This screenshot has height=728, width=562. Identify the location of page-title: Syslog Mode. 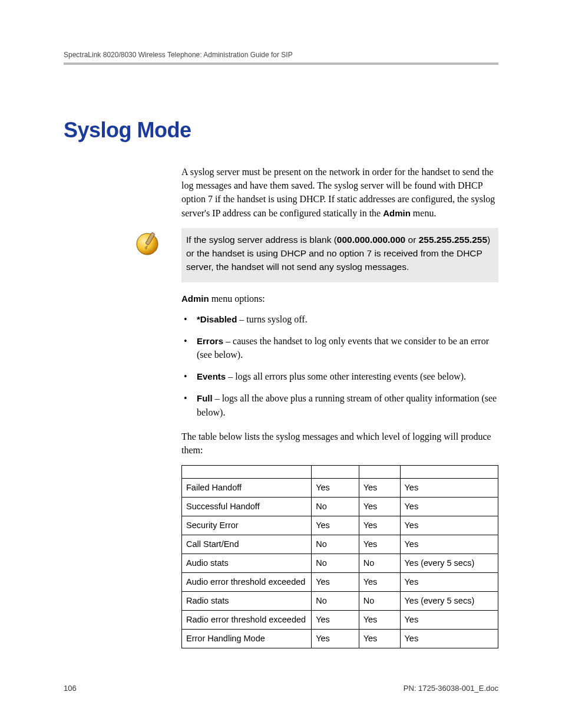
(281, 130).